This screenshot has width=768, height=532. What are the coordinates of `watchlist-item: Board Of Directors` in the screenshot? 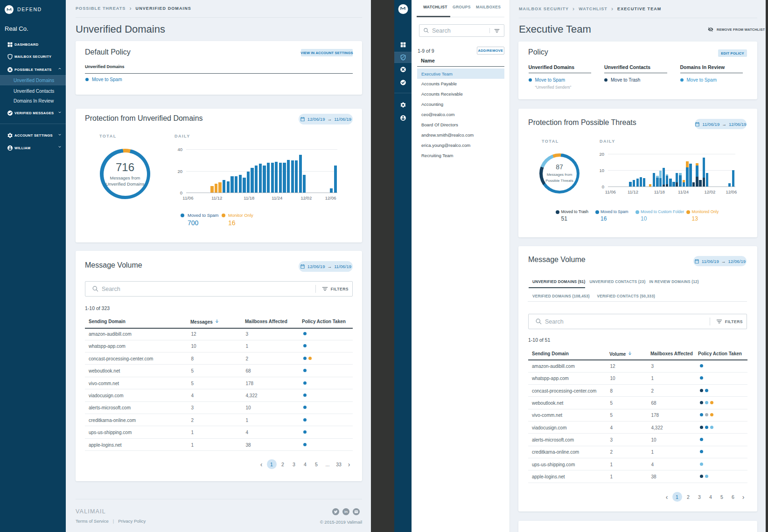 It's located at (461, 125).